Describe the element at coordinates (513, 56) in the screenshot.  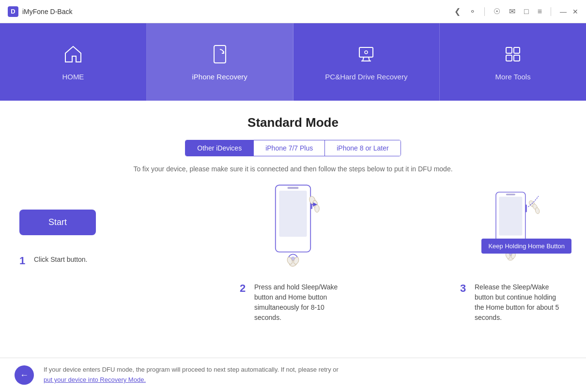
I see `grid-icon` at that location.